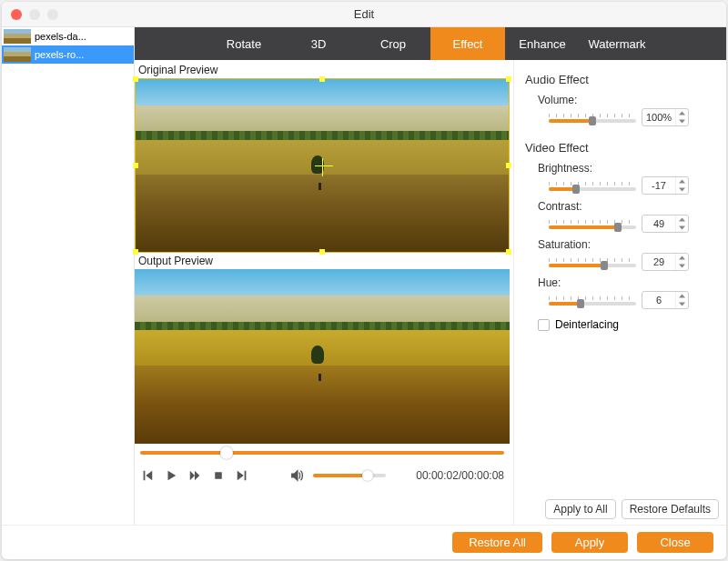 The image size is (728, 561). What do you see at coordinates (592, 117) in the screenshot?
I see `volume-param-slider` at bounding box center [592, 117].